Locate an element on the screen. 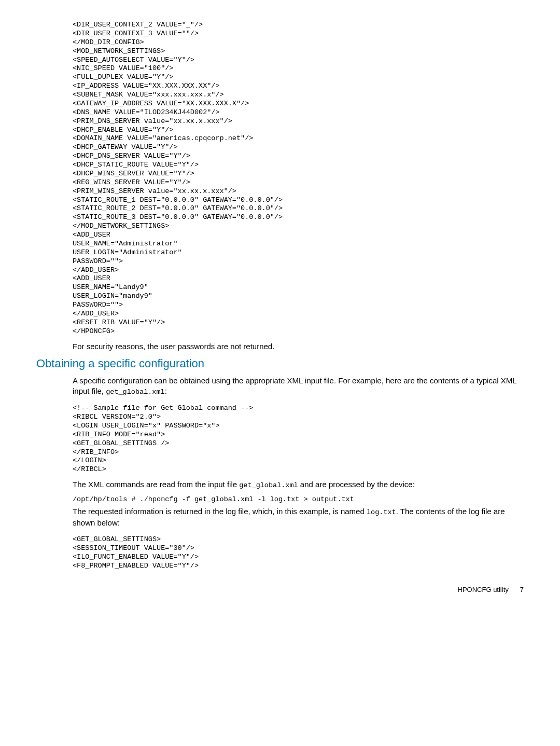  footer-label: HPONCFG utility is located at coordinates (483, 589).